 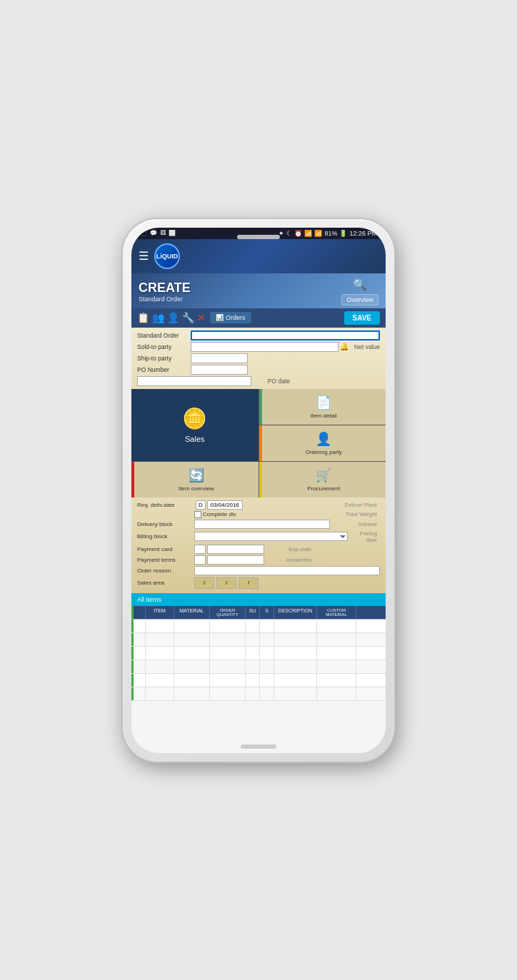 What do you see at coordinates (194, 418) in the screenshot?
I see `sales-coins-icon: 🪙` at bounding box center [194, 418].